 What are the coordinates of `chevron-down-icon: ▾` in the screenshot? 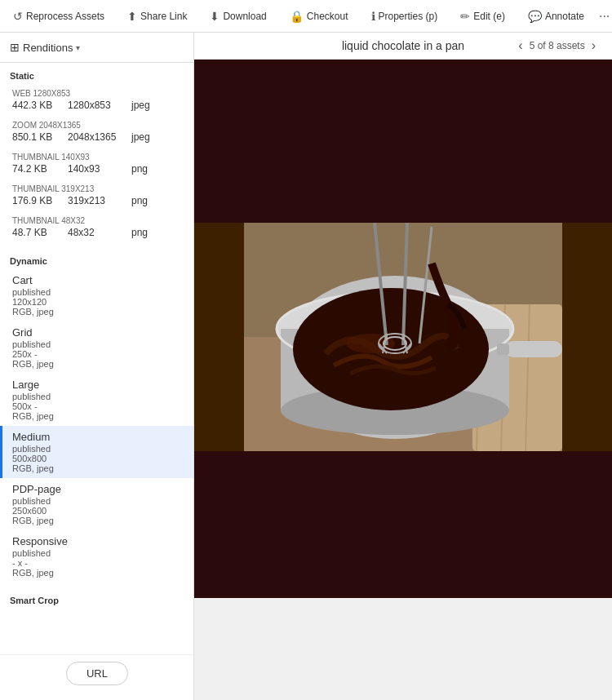 It's located at (78, 47).